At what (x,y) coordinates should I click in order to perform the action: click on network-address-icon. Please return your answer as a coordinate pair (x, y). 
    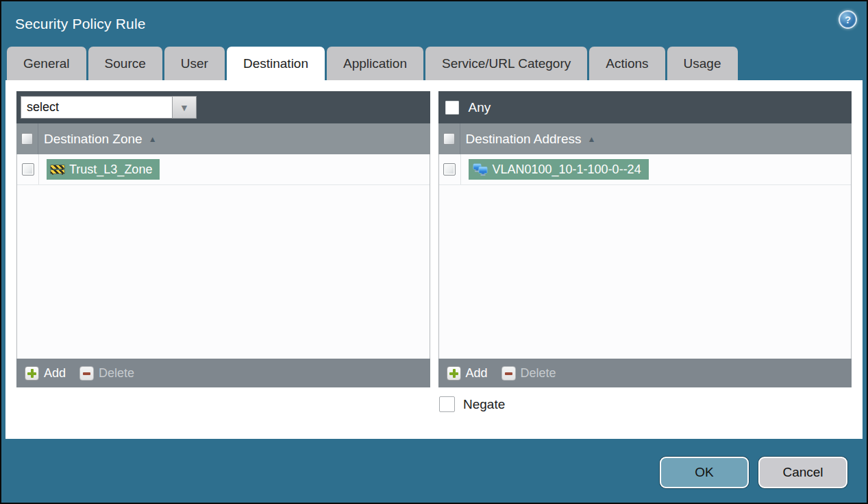
    Looking at the image, I should click on (480, 170).